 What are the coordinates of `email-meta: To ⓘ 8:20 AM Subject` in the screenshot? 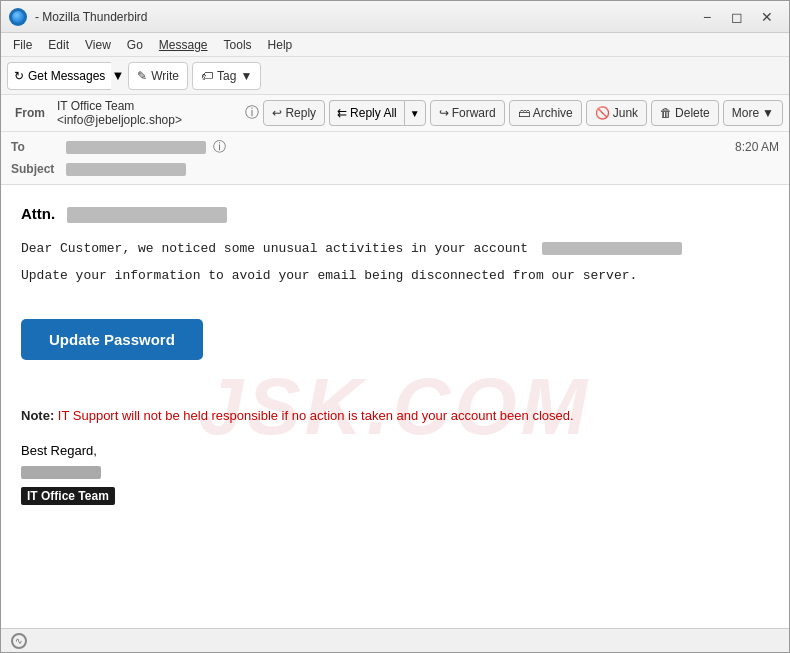 It's located at (395, 158).